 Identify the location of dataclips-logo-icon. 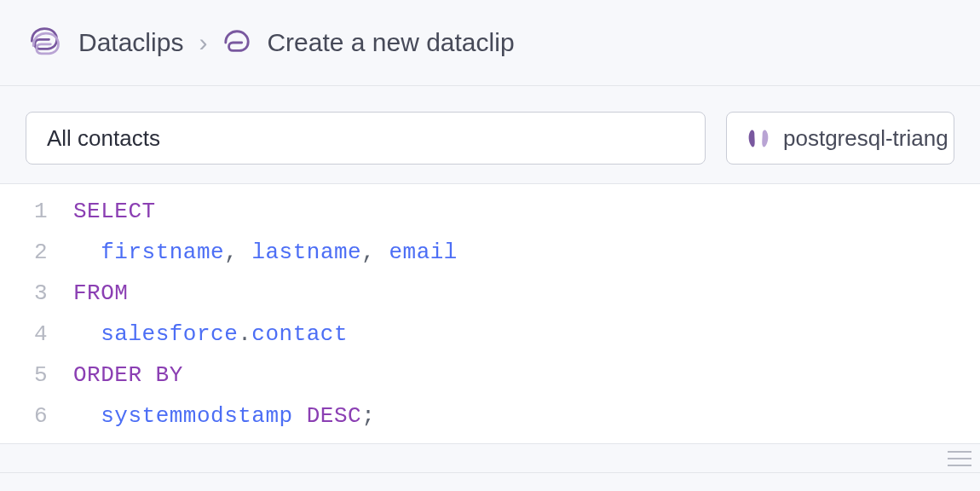
(44, 43).